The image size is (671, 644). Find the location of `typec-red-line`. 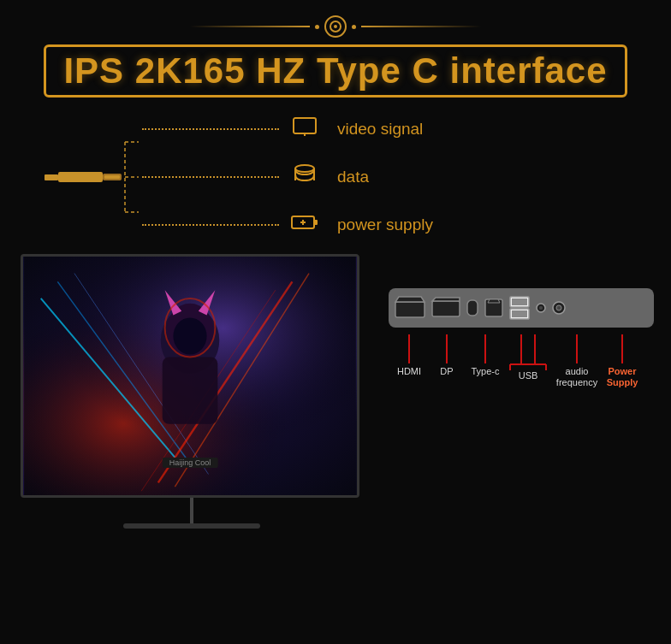

typec-red-line is located at coordinates (485, 349).